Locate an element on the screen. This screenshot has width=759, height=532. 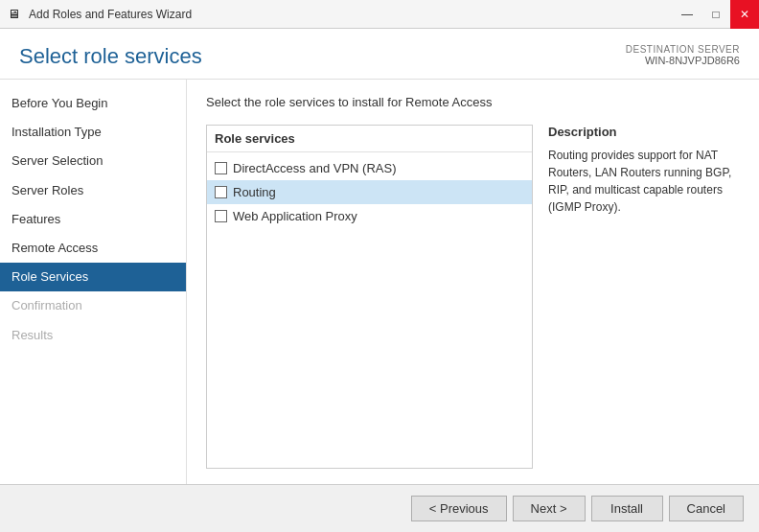
description-title: Description is located at coordinates (644, 132).